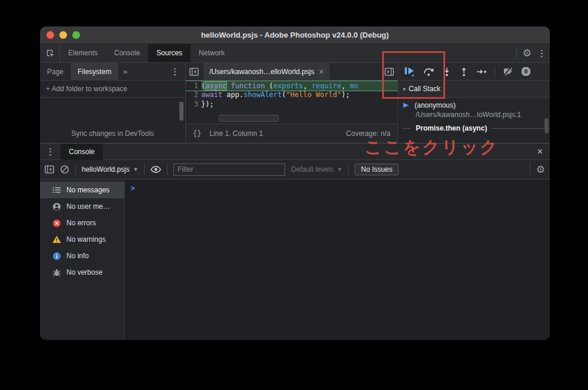  I want to click on navigator-tab-page: Page, so click(55, 72).